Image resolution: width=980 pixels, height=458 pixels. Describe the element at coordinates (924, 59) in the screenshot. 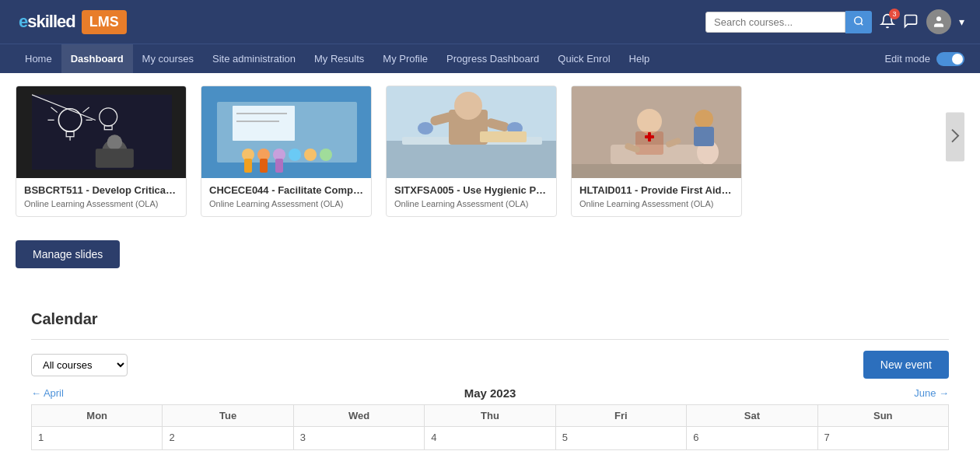

I see `edit-mode-container: Edit mode` at that location.